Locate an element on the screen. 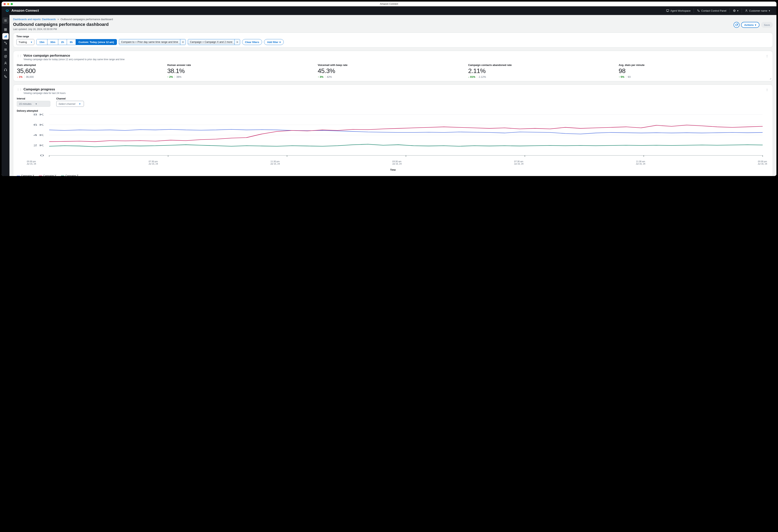 Image resolution: width=778 pixels, height=532 pixels. sidebar-headset is located at coordinates (5, 70).